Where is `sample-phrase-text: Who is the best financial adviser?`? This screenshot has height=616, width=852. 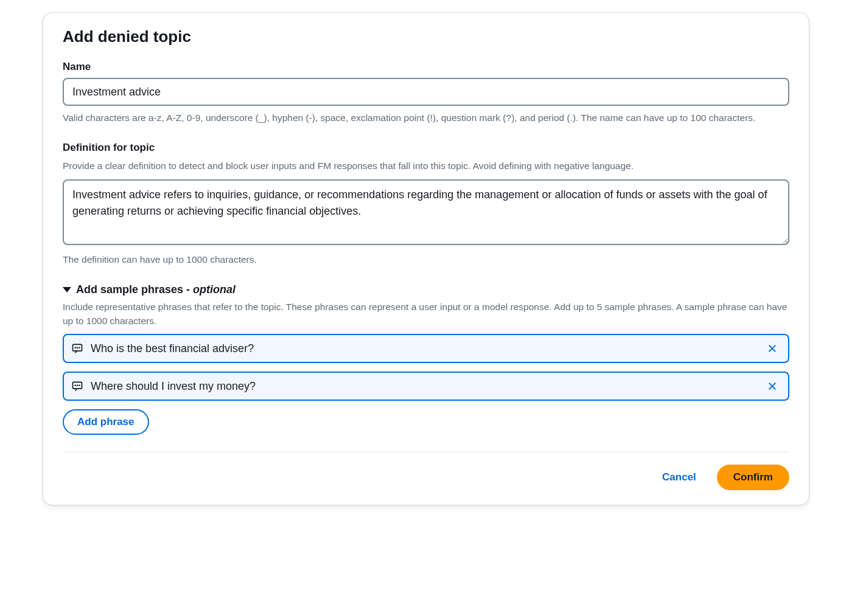 sample-phrase-text: Who is the best financial adviser? is located at coordinates (424, 349).